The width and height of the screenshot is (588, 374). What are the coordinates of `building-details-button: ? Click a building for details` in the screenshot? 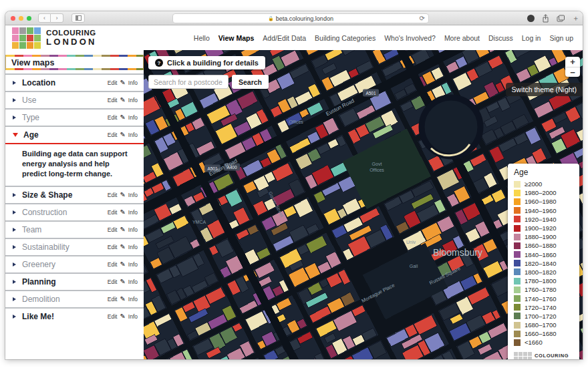 It's located at (207, 63).